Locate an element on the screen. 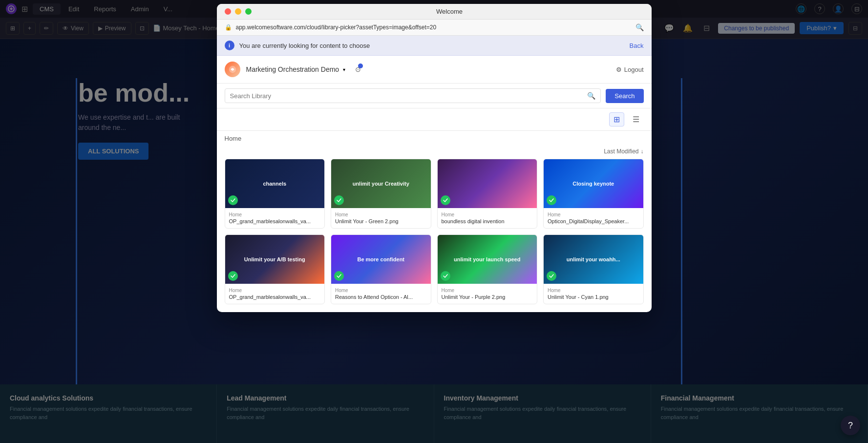 This screenshot has height=443, width=868. thumb-bg: channels is located at coordinates (275, 184).